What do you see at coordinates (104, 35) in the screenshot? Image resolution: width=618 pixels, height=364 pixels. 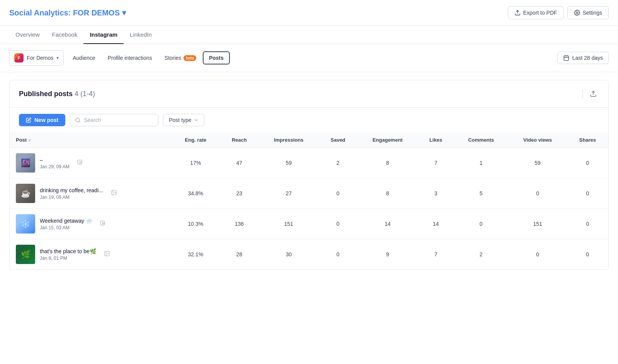 I see `tab-instagram: Instagram` at bounding box center [104, 35].